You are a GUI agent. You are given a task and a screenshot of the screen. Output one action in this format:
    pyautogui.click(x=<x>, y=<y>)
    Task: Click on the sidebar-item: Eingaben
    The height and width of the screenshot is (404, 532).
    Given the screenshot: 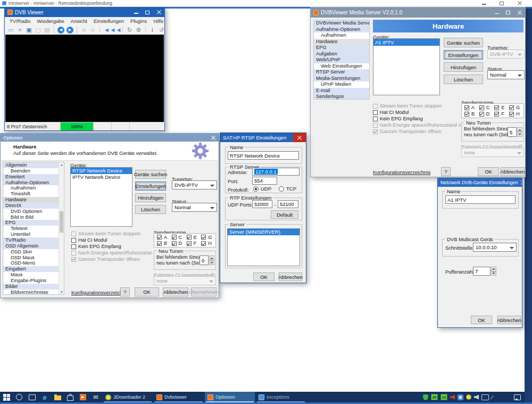 What is the action you would take?
    pyautogui.click(x=31, y=269)
    